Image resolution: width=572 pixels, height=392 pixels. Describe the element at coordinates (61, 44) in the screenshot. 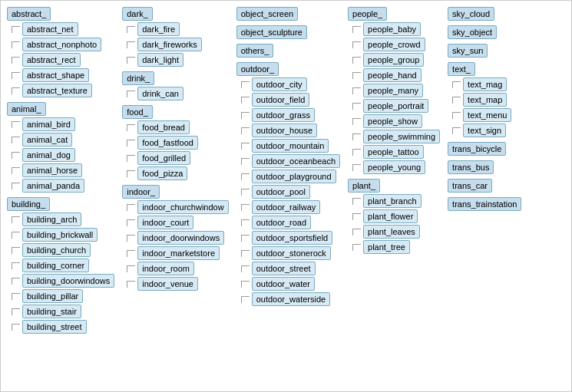

I see `child-tag: abstract_nonphoto` at that location.